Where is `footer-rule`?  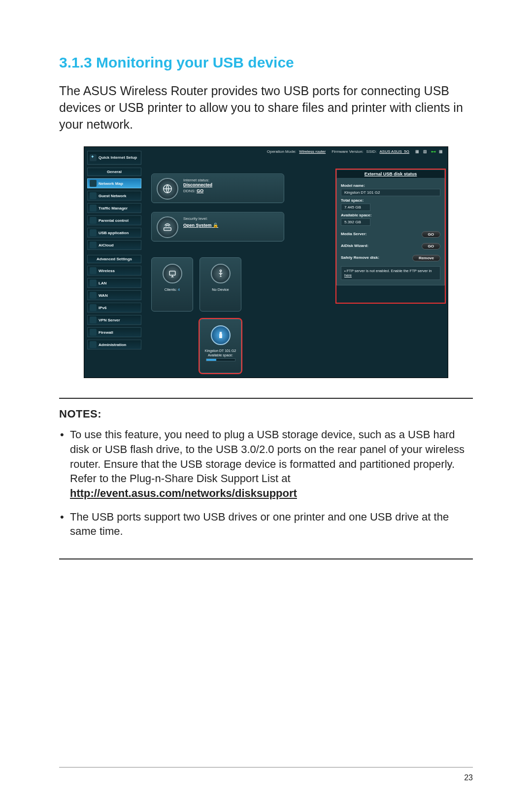 footer-rule is located at coordinates (266, 767).